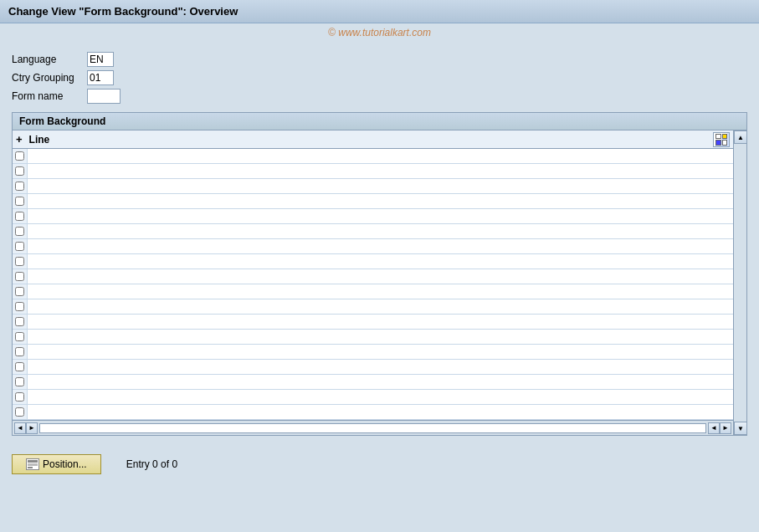 This screenshot has height=532, width=759. What do you see at coordinates (57, 464) in the screenshot?
I see `position-button: Position...` at bounding box center [57, 464].